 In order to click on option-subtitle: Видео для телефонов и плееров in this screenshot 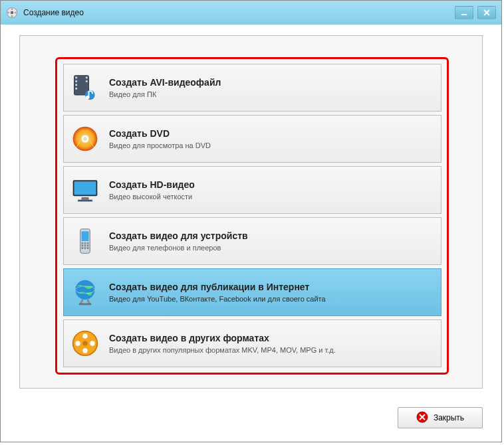, I will do `click(271, 248)`.